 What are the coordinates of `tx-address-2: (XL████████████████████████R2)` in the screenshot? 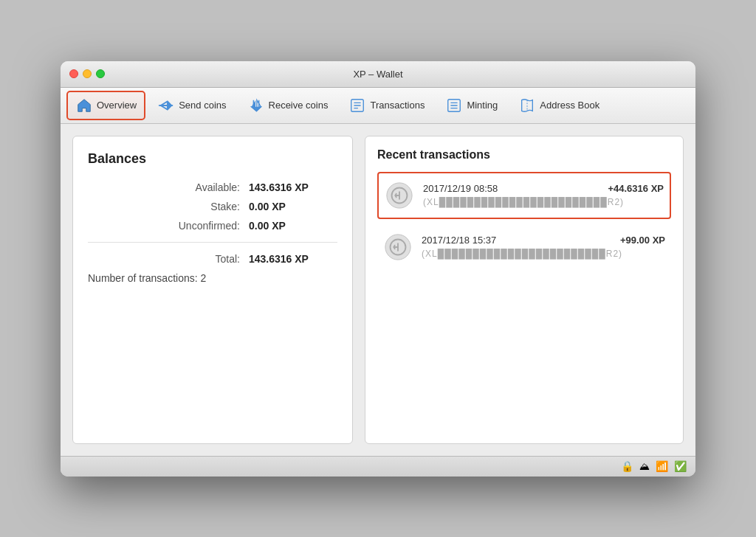 It's located at (543, 254).